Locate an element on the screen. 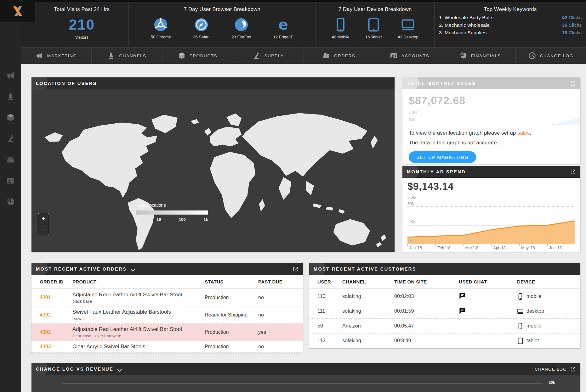 The width and height of the screenshot is (586, 392). no-chat-dash: - is located at coordinates (460, 326).